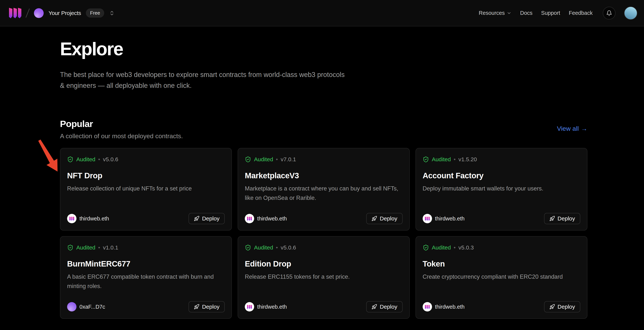 The height and width of the screenshot is (330, 644). Describe the element at coordinates (526, 13) in the screenshot. I see `nav-docs: Docs` at that location.